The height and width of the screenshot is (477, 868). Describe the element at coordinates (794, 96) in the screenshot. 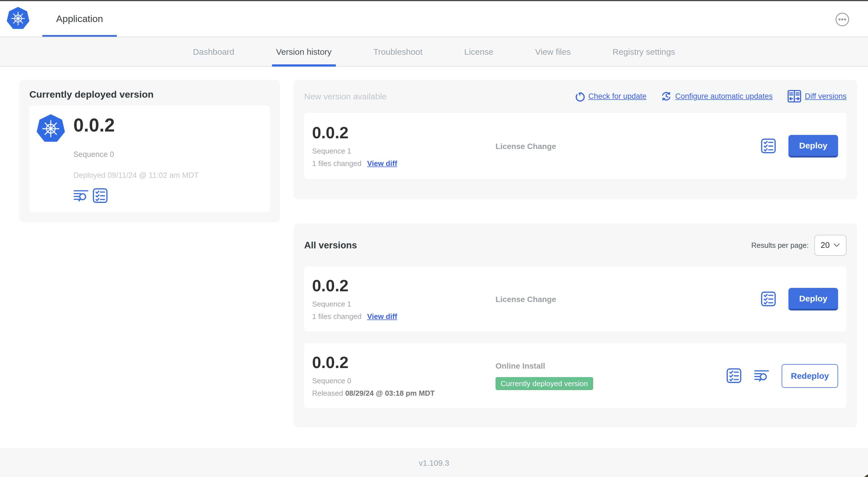

I see `diff-icon` at that location.